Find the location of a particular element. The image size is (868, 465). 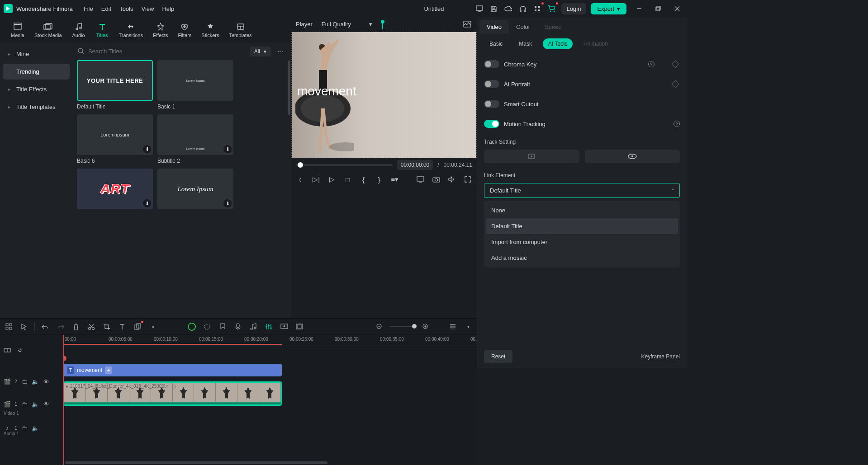

login-button: Login is located at coordinates (574, 9).